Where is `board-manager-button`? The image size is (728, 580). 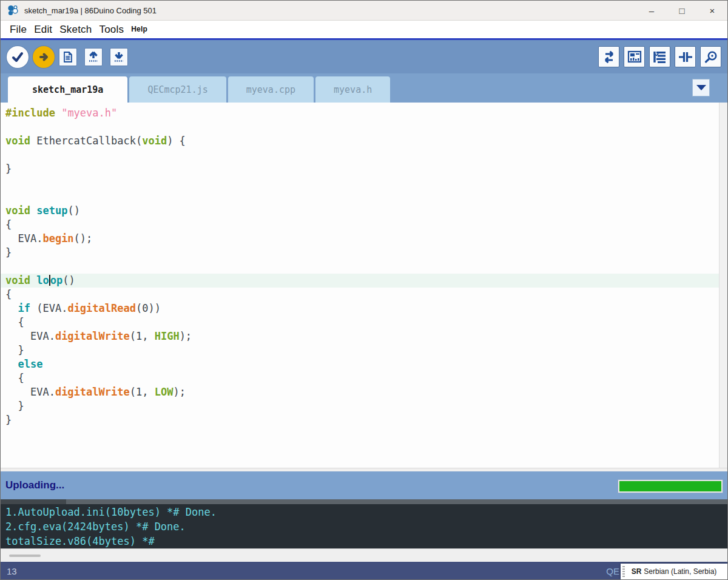
board-manager-button is located at coordinates (635, 57).